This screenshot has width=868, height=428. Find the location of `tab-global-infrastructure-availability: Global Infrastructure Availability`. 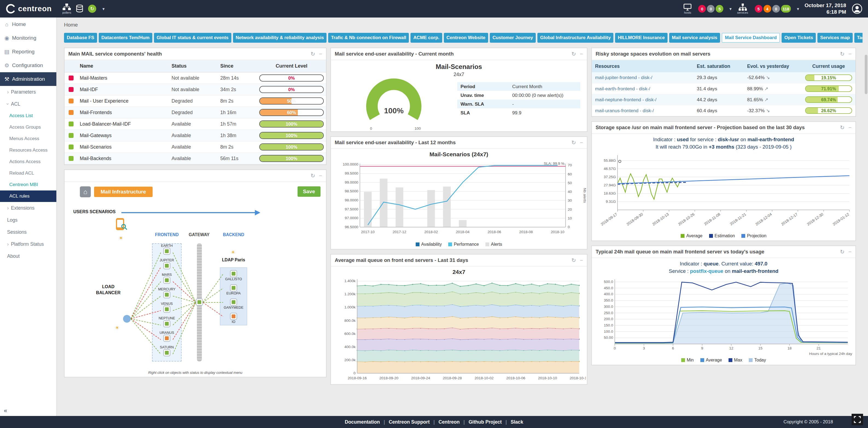

tab-global-infrastructure-availability: Global Infrastructure Availability is located at coordinates (576, 38).